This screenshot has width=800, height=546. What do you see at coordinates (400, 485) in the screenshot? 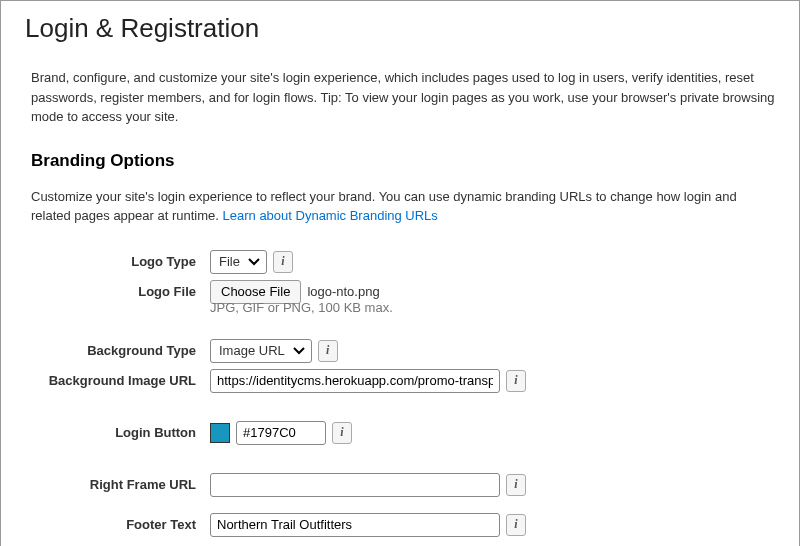
I see `right-frame-row: Right Frame URL i` at bounding box center [400, 485].